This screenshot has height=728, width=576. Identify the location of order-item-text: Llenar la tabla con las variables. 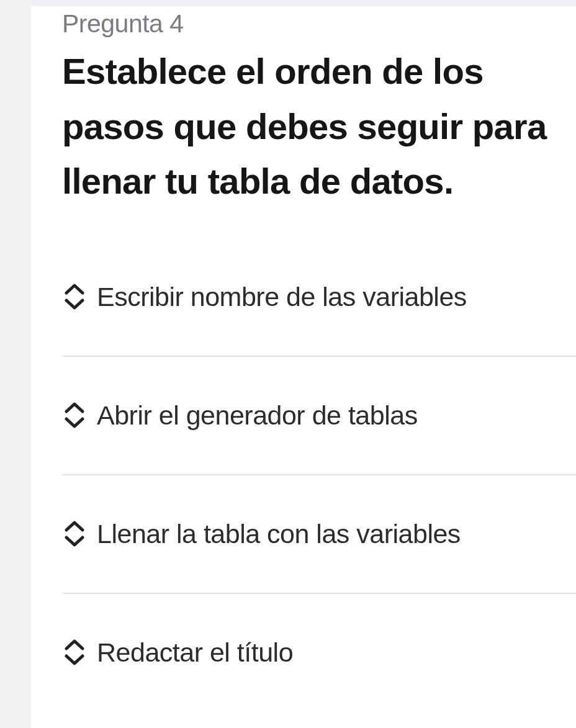
(279, 534).